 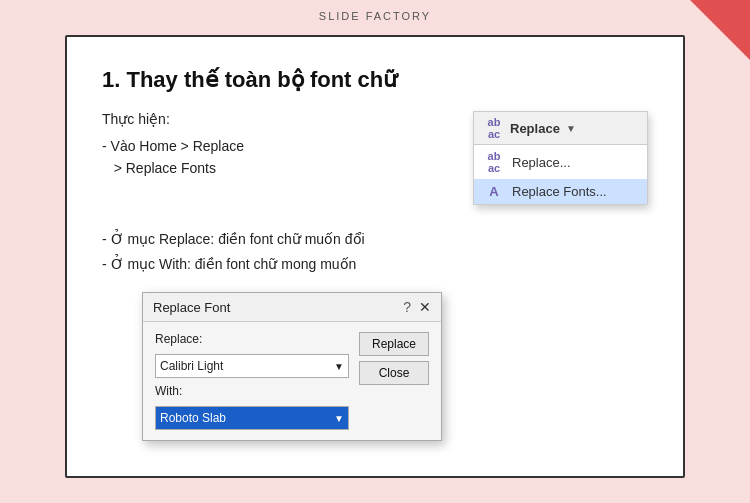 I want to click on close-button: Close, so click(x=394, y=373).